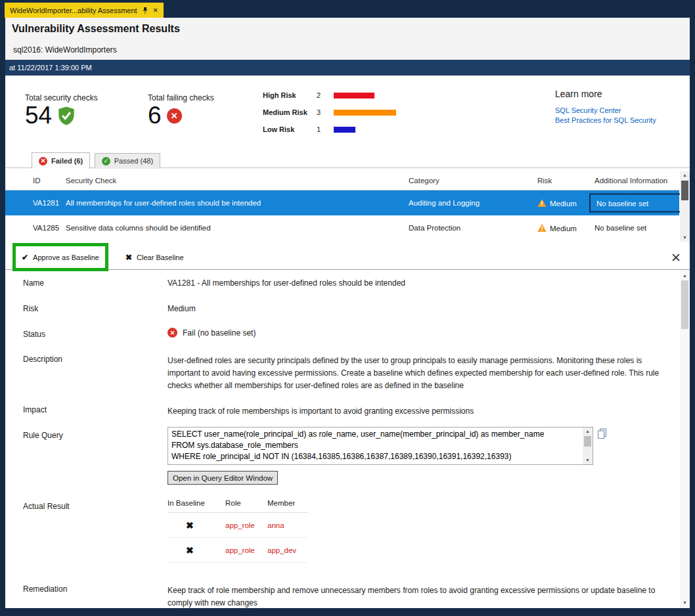 This screenshot has width=695, height=616. What do you see at coordinates (74, 11) in the screenshot?
I see `document-tab-title: WideWorldImporter...ability Assessment` at bounding box center [74, 11].